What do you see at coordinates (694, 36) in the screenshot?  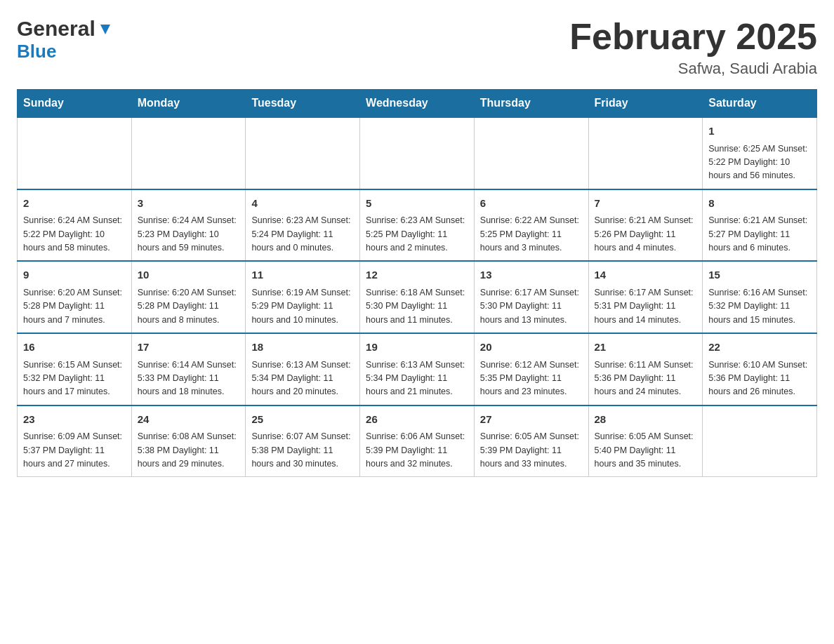 I see `page-title: February 2025` at bounding box center [694, 36].